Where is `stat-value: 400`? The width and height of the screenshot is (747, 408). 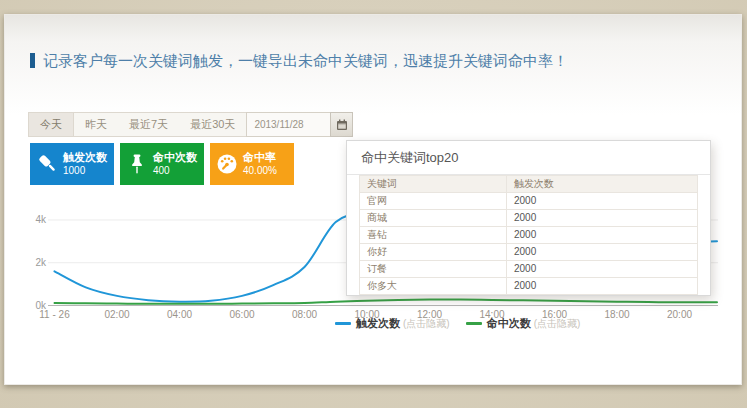 stat-value: 400 is located at coordinates (175, 172).